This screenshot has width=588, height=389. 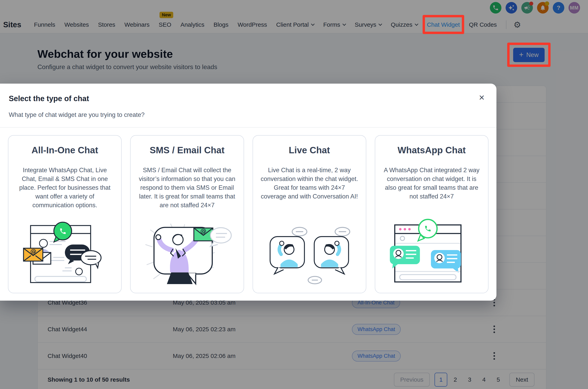 What do you see at coordinates (309, 183) in the screenshot?
I see `card-description: Live Chat is a real-time, 2 way conversa…` at bounding box center [309, 183].